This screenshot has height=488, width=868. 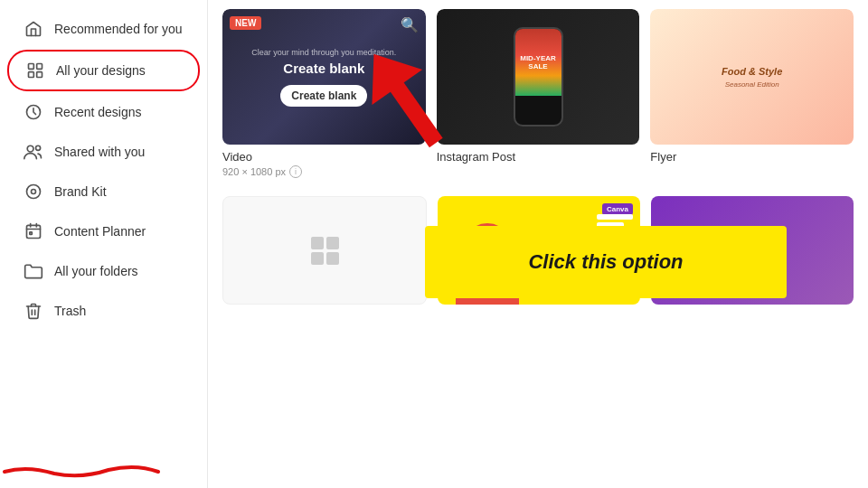 What do you see at coordinates (33, 311) in the screenshot?
I see `trash-icon` at bounding box center [33, 311].